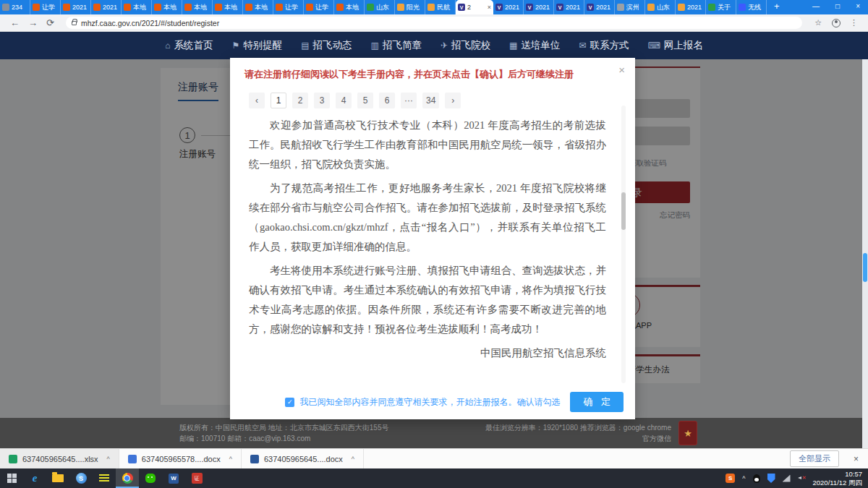  What do you see at coordinates (453, 100) in the screenshot?
I see `pagination-next-button: ›` at bounding box center [453, 100].